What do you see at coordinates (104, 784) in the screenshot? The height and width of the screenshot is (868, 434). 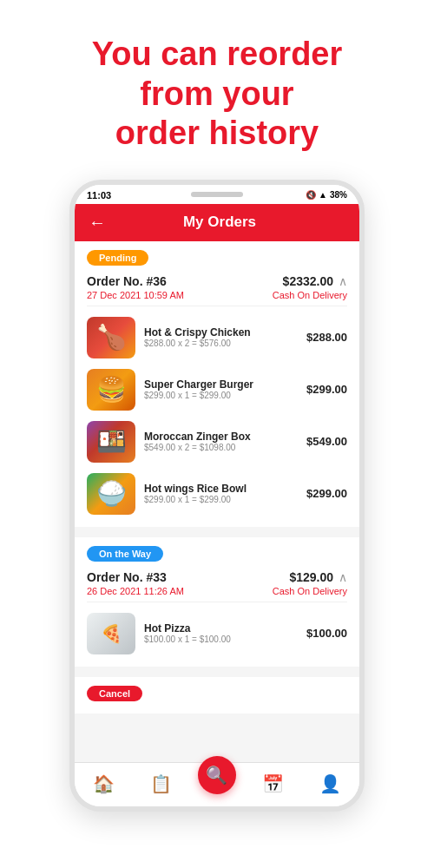 I see `nav-home: 🏠` at bounding box center [104, 784].